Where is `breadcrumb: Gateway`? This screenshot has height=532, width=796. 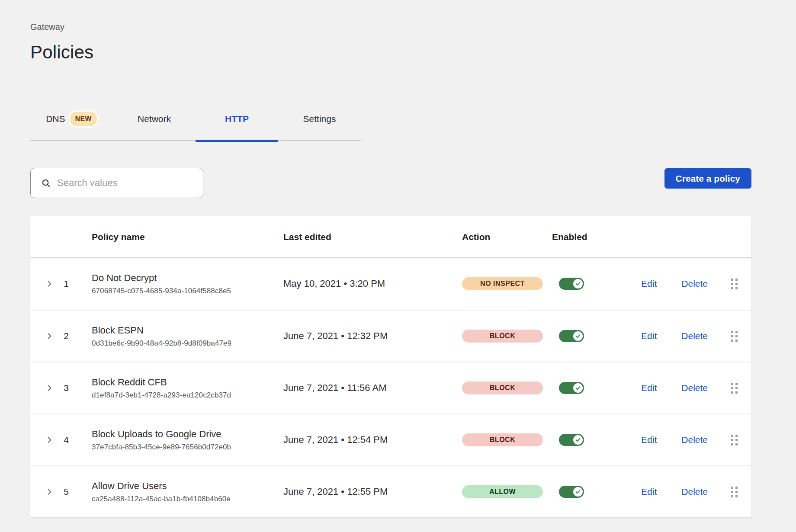 breadcrumb: Gateway is located at coordinates (391, 27).